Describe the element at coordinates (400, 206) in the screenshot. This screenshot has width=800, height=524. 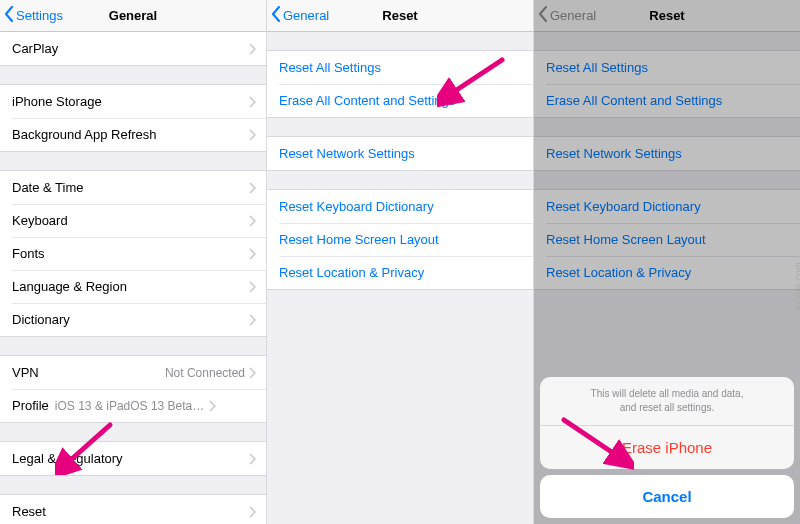
I see `row-reset-keyboard-dict: Reset Keyboard Dictionary` at that location.